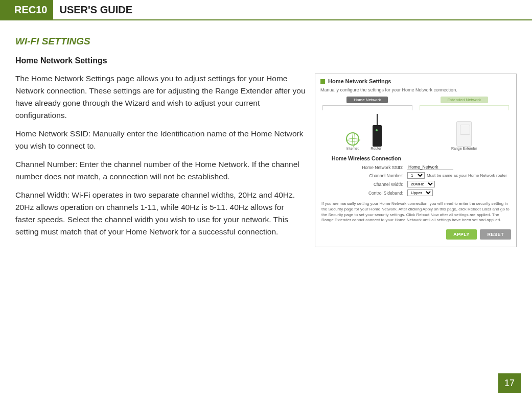 The width and height of the screenshot is (532, 404). What do you see at coordinates (421, 184) in the screenshot?
I see `select-channel-width: 20MHz` at bounding box center [421, 184].